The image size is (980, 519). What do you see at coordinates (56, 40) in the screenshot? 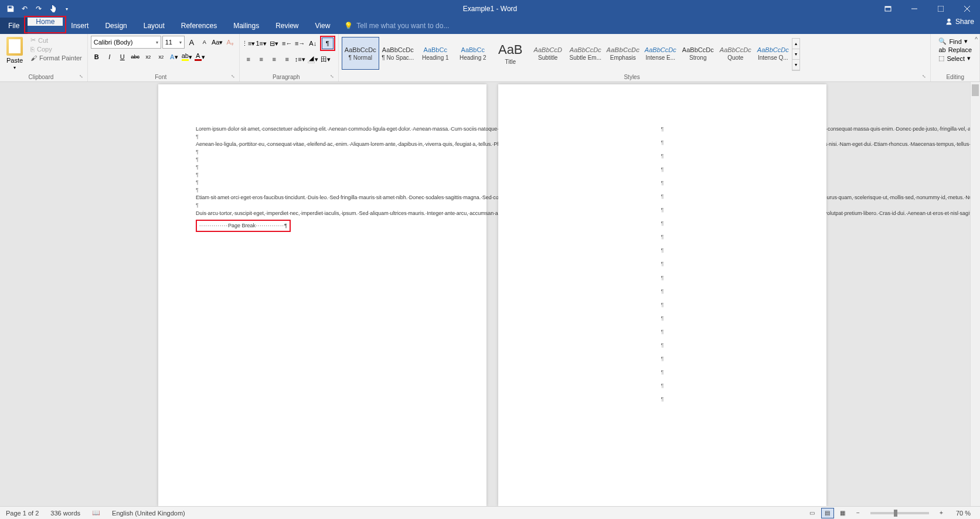
I see `cut-button: ✂Cut` at bounding box center [56, 40].